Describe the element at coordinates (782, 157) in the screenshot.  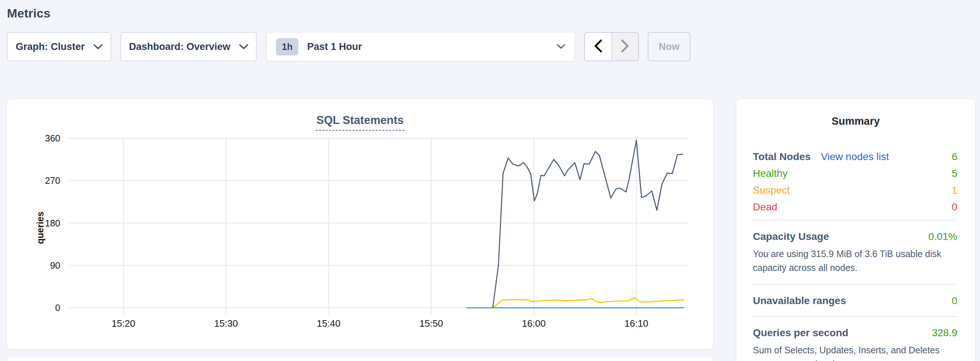
I see `total-nodes-label: Total Nodes` at that location.